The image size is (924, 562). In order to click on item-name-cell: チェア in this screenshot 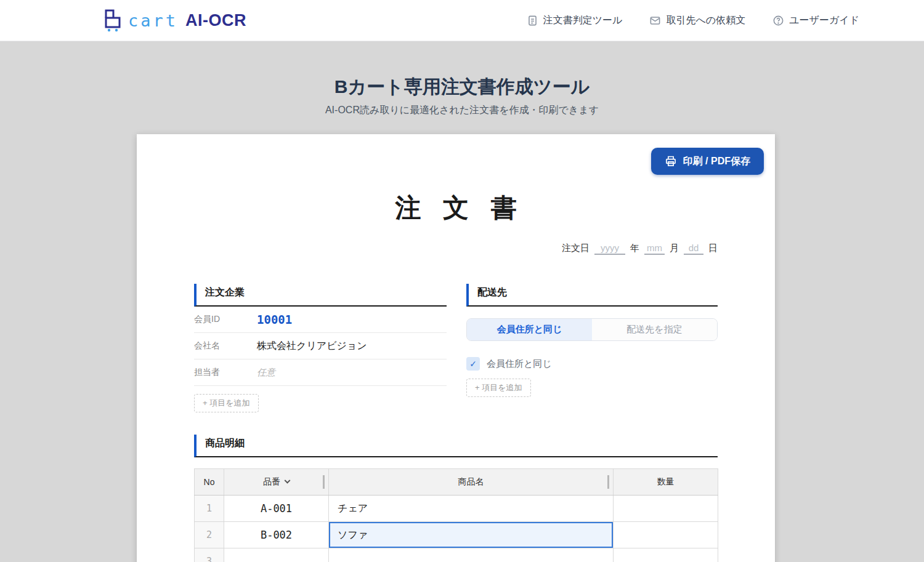, I will do `click(471, 508)`.